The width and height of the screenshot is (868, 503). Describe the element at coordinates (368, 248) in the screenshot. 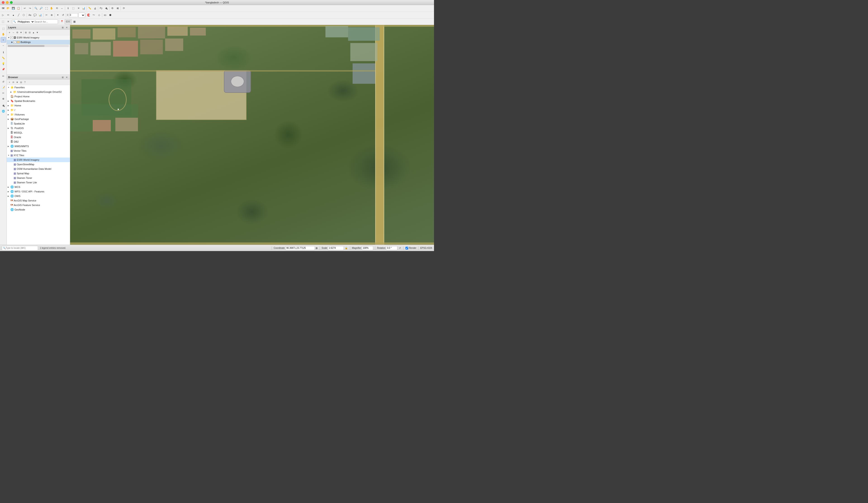

I see `magnifier-input` at that location.